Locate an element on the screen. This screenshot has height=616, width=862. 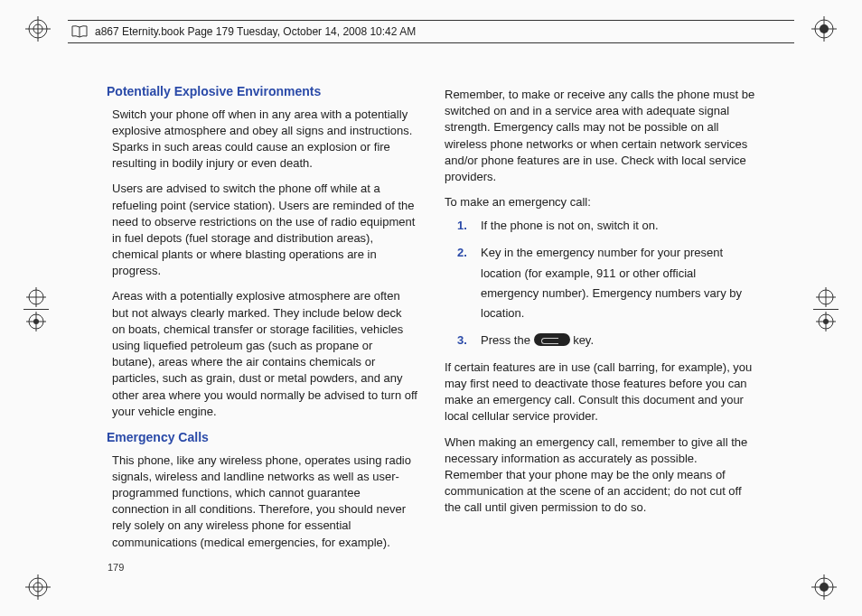
paragraph: Areas with a potentially explosive atmos… is located at coordinates (265, 354).